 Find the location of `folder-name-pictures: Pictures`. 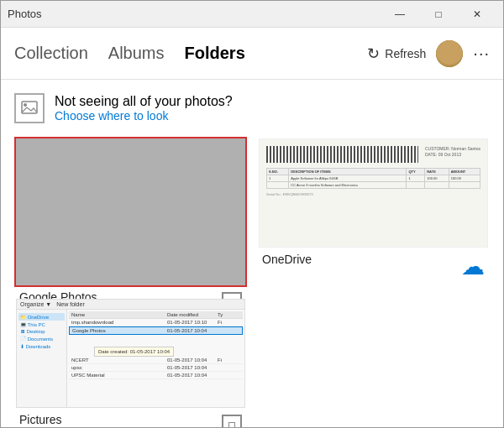

folder-name-pictures: Pictures is located at coordinates (64, 420).